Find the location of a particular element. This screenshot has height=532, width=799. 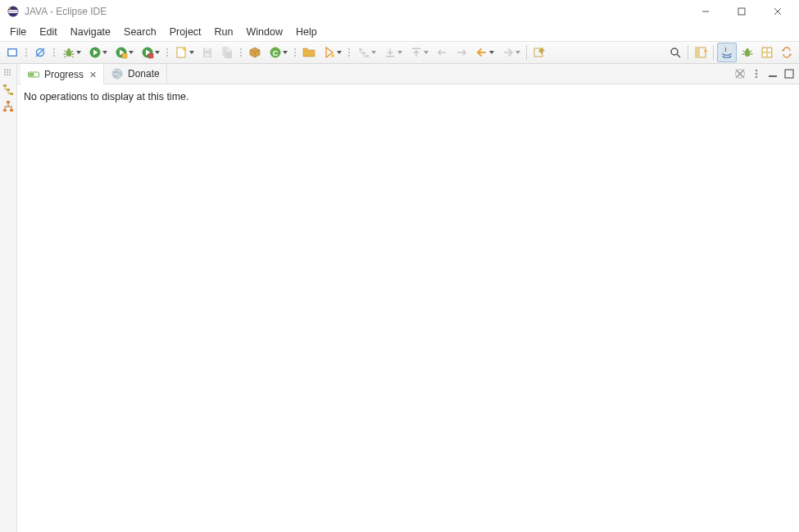

main-toolbar: C is located at coordinates (400, 52).